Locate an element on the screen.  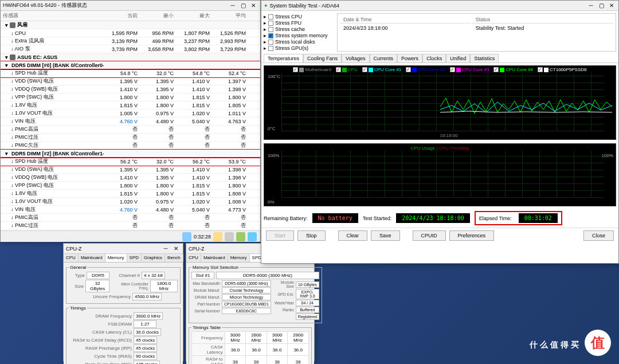
stress-opt: ▸ Stress CPU is located at coordinates (298, 17).